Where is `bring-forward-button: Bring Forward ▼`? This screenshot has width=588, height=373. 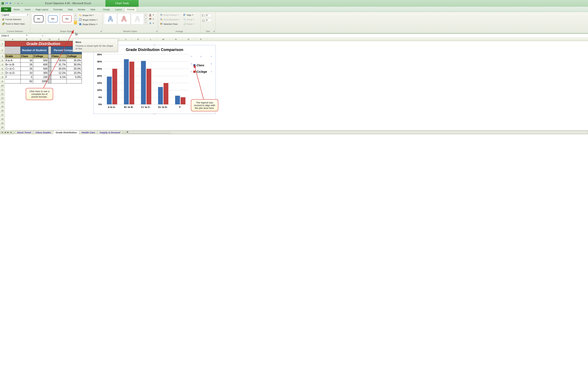
bring-forward-button: Bring Forward ▼ is located at coordinates (170, 15).